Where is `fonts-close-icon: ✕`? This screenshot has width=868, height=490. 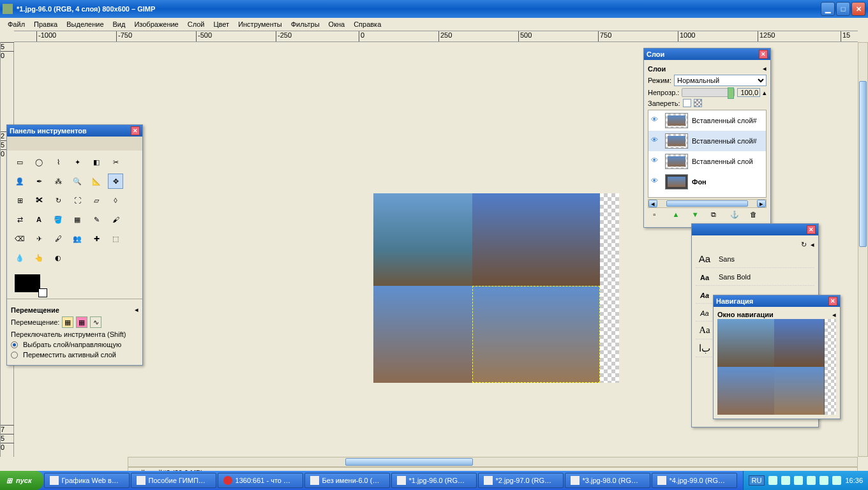
fonts-close-icon: ✕ is located at coordinates (811, 230).